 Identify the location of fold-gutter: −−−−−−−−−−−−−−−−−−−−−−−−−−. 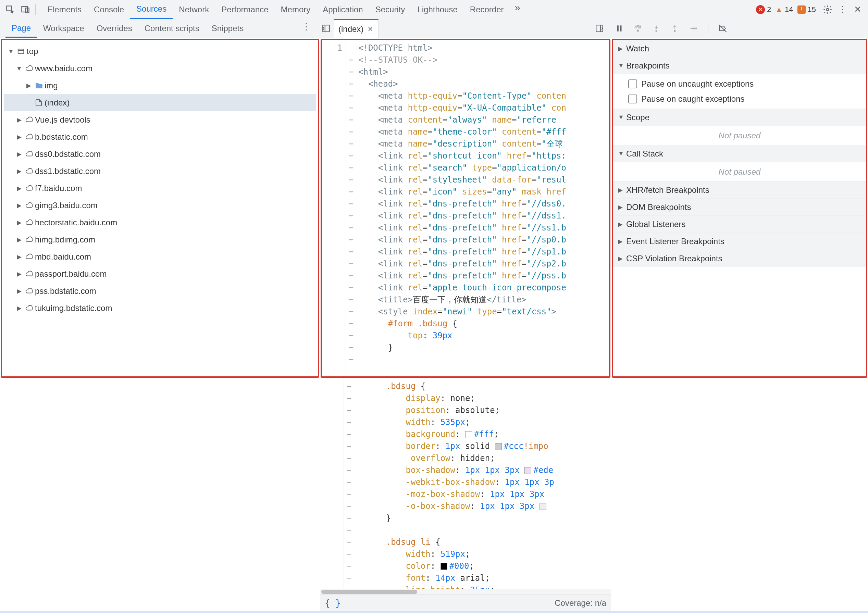
(351, 208).